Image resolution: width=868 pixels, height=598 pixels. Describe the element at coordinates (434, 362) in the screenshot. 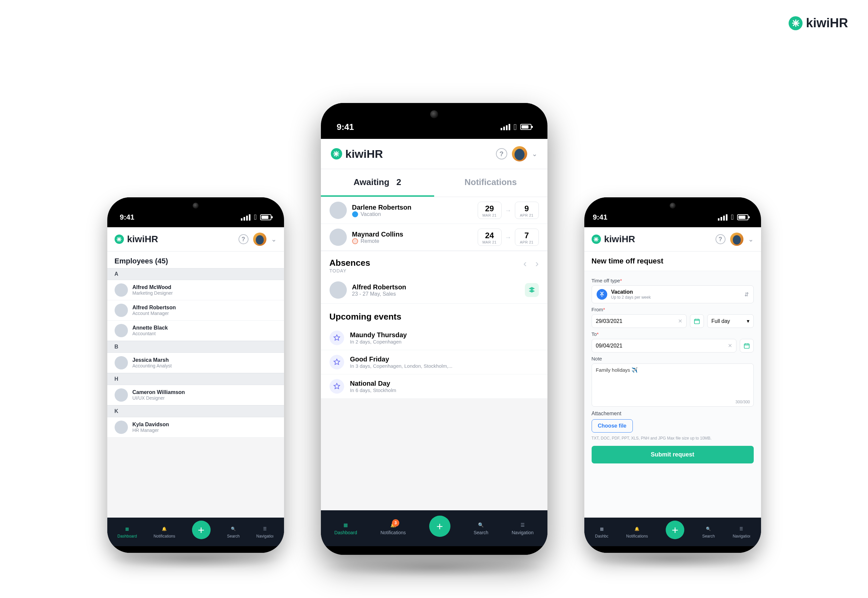

I see `event-row: Good FridayIn 3 days, Copenhagen, London…` at that location.